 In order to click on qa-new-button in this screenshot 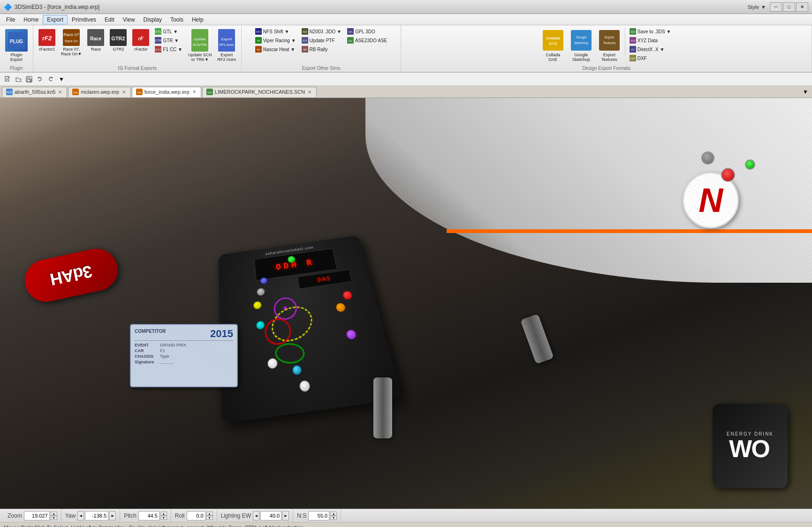, I will do `click(8, 79)`.